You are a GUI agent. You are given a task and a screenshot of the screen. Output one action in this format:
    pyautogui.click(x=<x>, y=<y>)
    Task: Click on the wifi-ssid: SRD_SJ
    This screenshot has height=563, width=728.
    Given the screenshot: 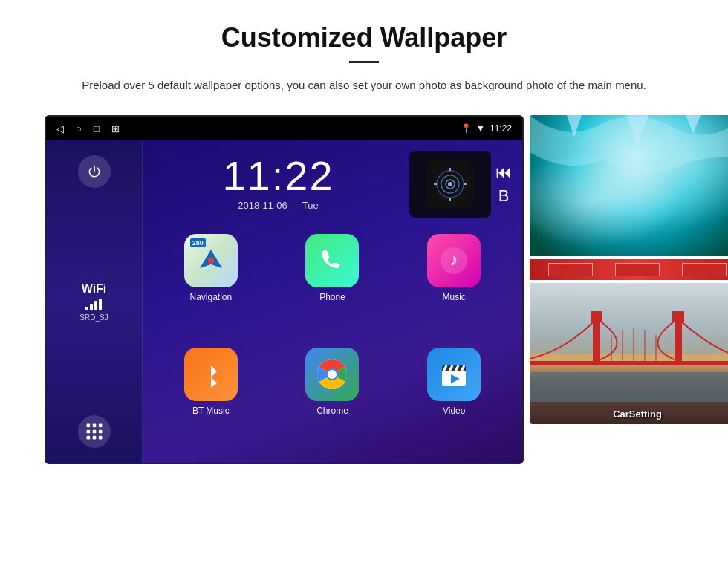 What is the action you would take?
    pyautogui.click(x=94, y=318)
    